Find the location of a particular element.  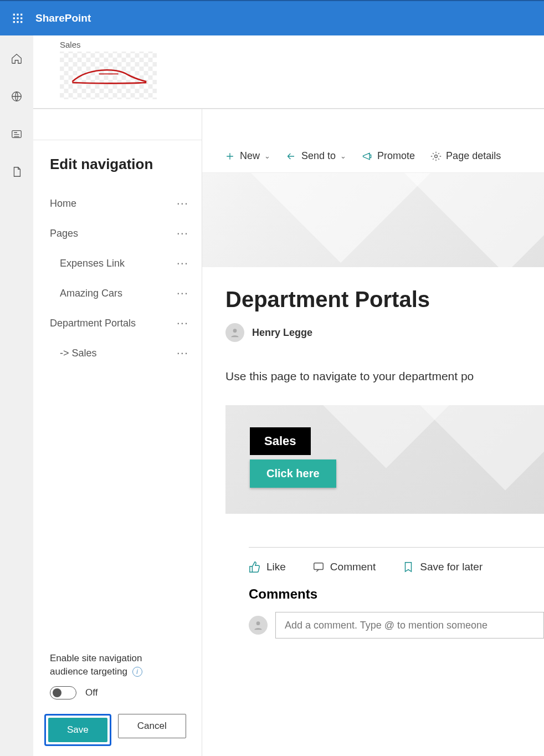

new-label: New is located at coordinates (250, 156).